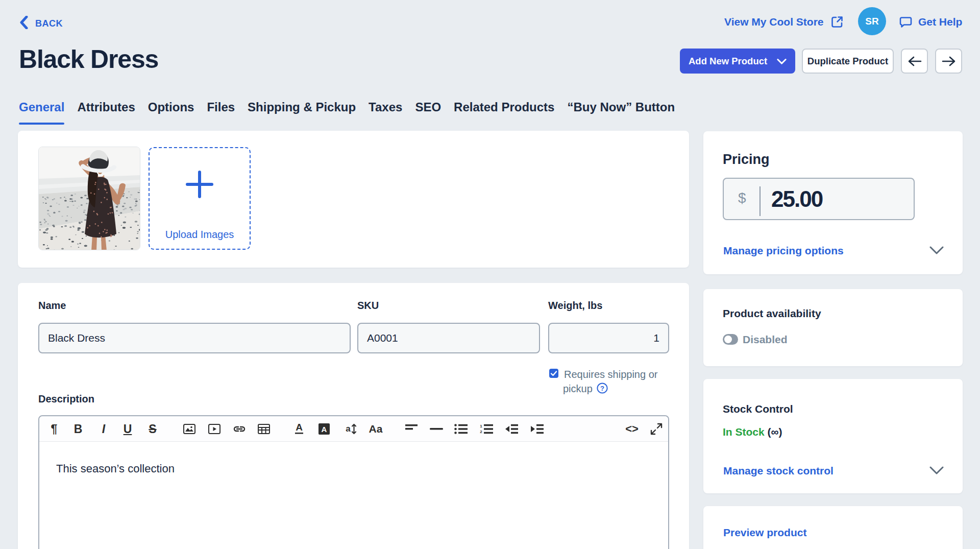 The width and height of the screenshot is (980, 549). What do you see at coordinates (348, 429) in the screenshot?
I see `svg-text: a` at bounding box center [348, 429].